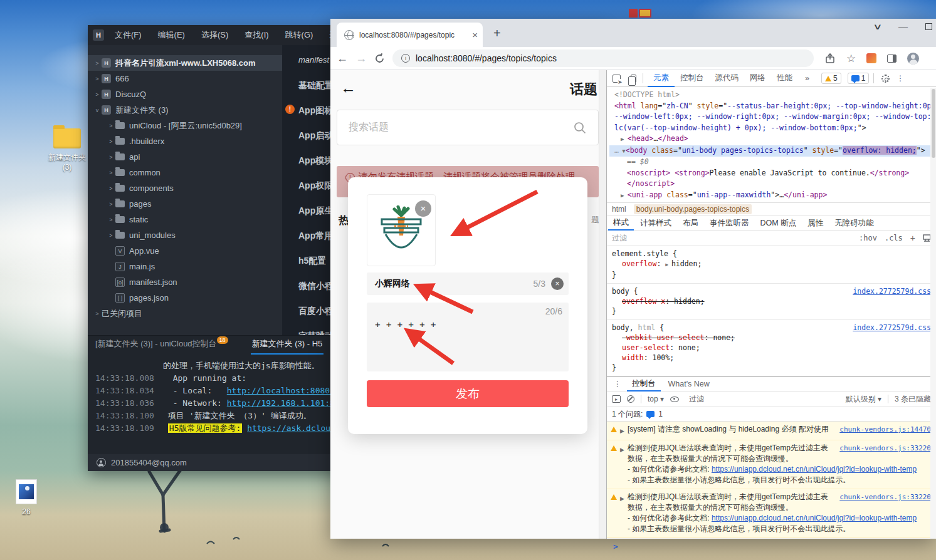 This screenshot has width=936, height=560. I want to click on styles-tab-3: 事件监听器, so click(730, 223).